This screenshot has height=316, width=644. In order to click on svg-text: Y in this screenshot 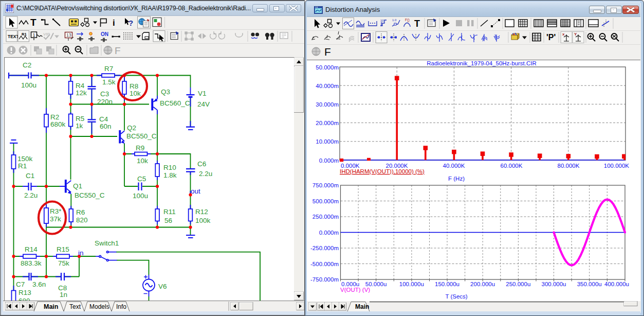, I will do `click(576, 34)`.